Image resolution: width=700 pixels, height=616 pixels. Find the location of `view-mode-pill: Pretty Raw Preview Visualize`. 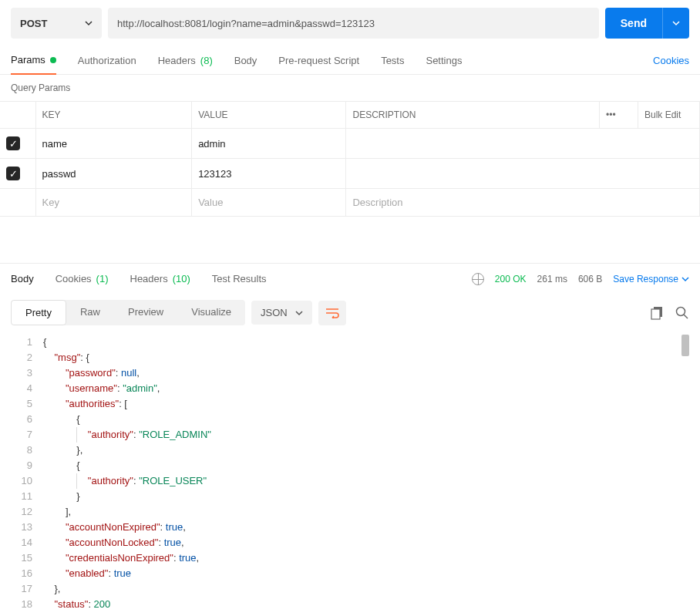

view-mode-pill: Pretty Raw Preview Visualize is located at coordinates (128, 313).